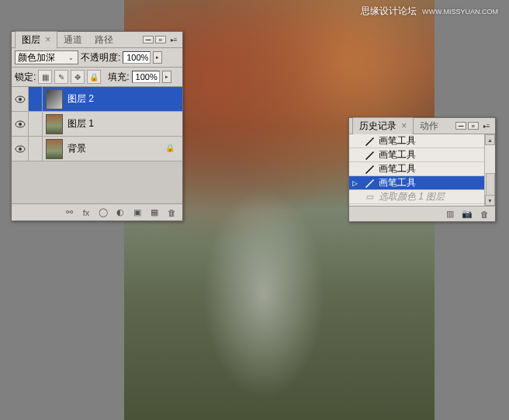  Describe the element at coordinates (422, 213) in the screenshot. I see `history-footer: ▥ 📷 🗑` at that location.